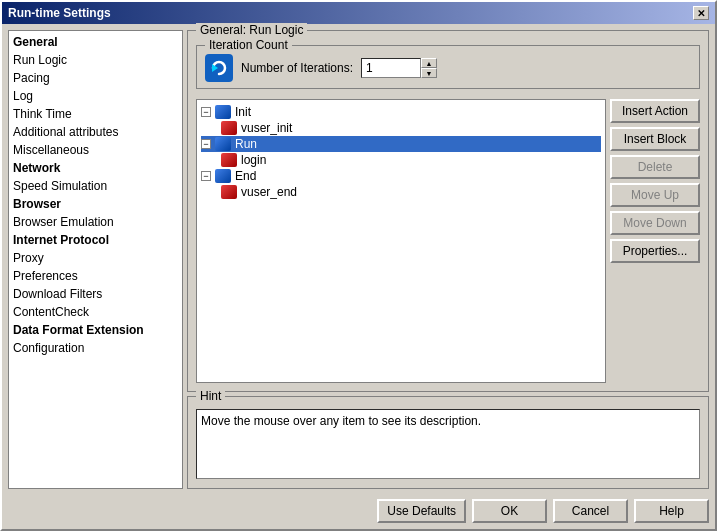 Image resolution: width=717 pixels, height=531 pixels. Describe the element at coordinates (358, 509) in the screenshot. I see `bottom-buttons: Use Defaults OK Cancel Help` at that location.